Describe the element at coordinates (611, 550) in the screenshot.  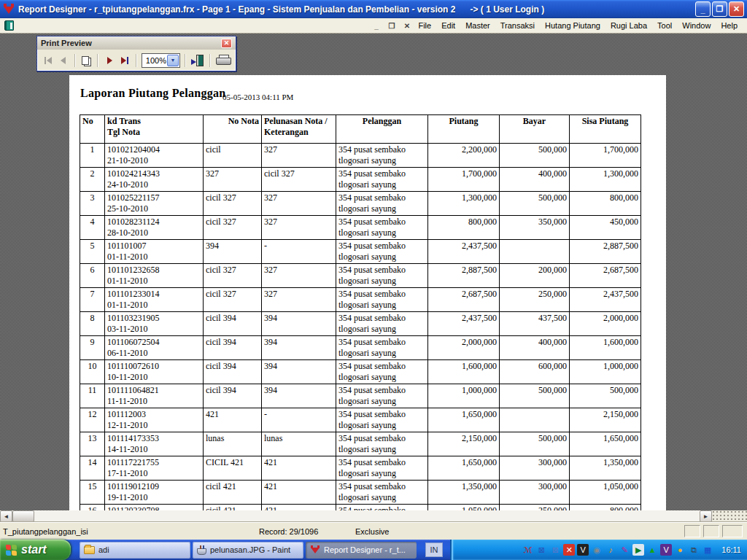
I see `volume-icon: ♪` at that location.